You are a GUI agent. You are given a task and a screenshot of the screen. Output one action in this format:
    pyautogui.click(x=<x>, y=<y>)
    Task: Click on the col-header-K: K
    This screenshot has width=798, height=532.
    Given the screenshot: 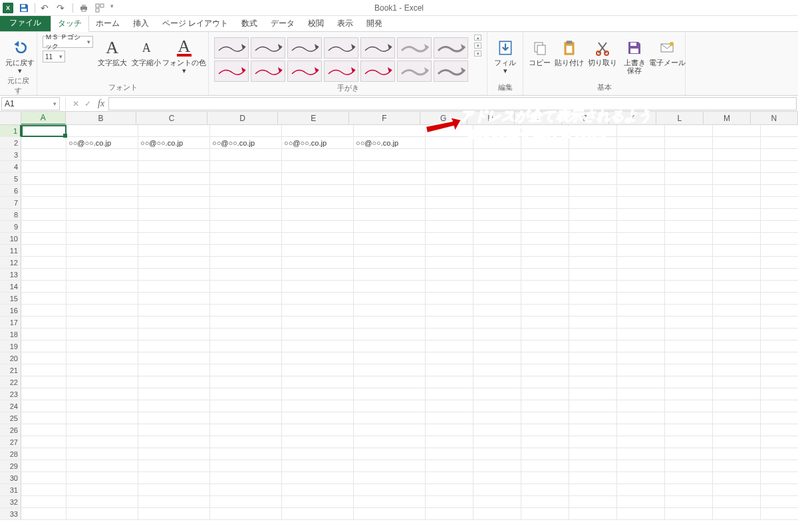 What is the action you would take?
    pyautogui.click(x=633, y=118)
    